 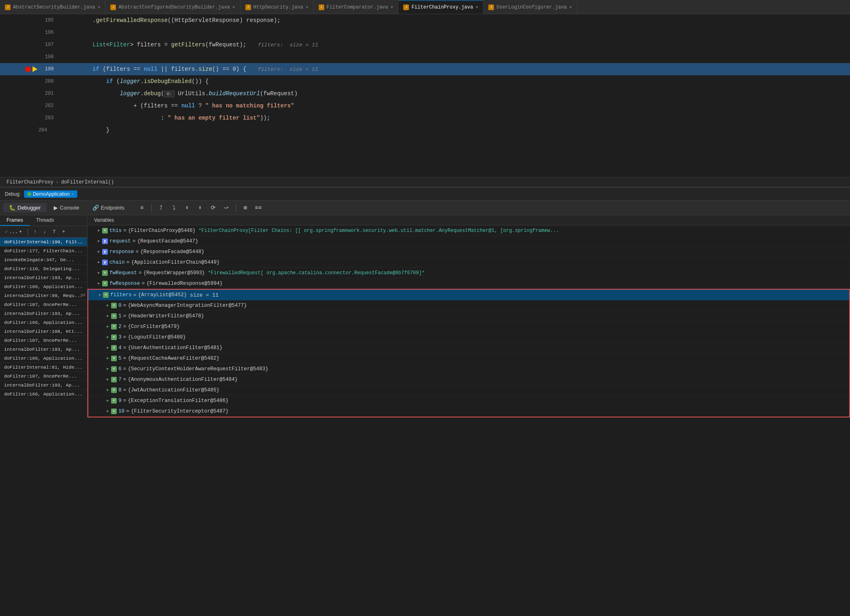 I want to click on code-line-197: 197 List<Filter> filters = getFilters(fw…, so click(x=425, y=45).